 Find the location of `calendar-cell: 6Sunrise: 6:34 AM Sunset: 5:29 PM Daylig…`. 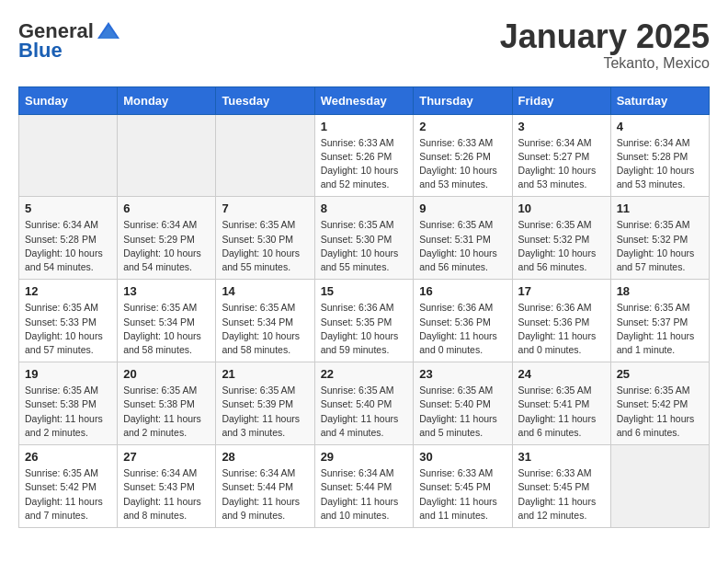

calendar-cell: 6Sunrise: 6:34 AM Sunset: 5:29 PM Daylig… is located at coordinates (167, 238).